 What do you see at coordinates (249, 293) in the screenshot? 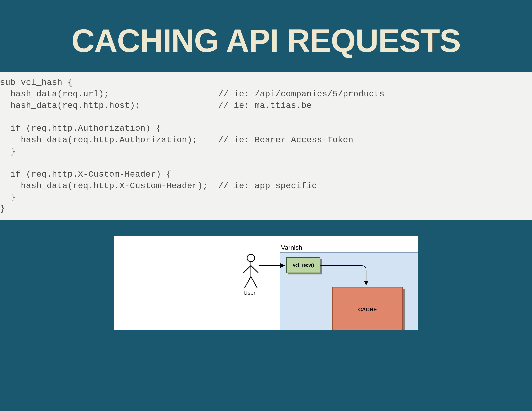
I see `user-label: User` at bounding box center [249, 293].